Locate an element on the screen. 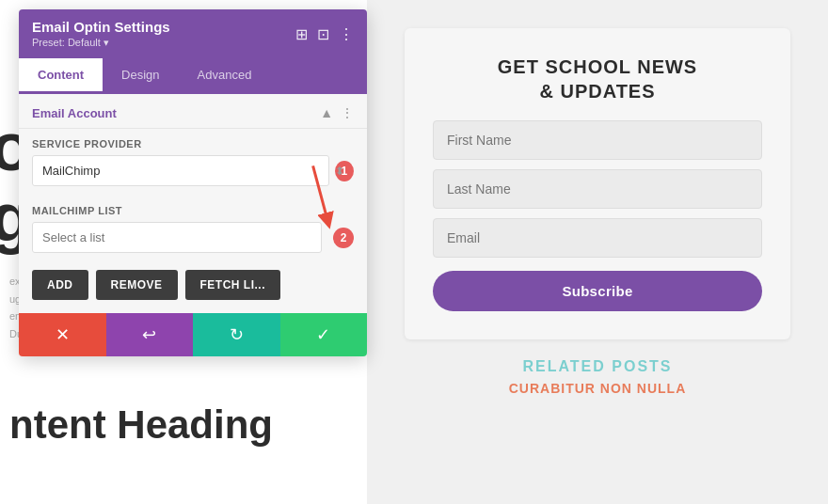 The height and width of the screenshot is (504, 828). add-button: ADD is located at coordinates (60, 285).